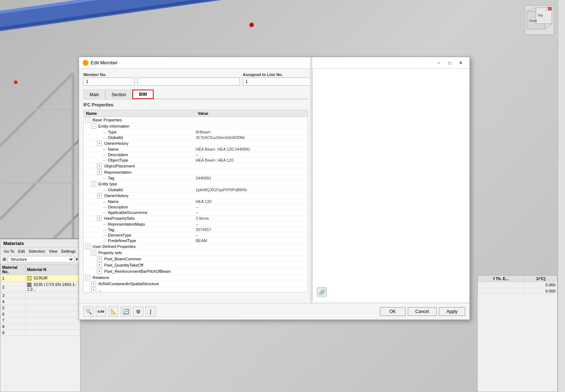  I want to click on mat-row-4: 4, so click(40, 302).